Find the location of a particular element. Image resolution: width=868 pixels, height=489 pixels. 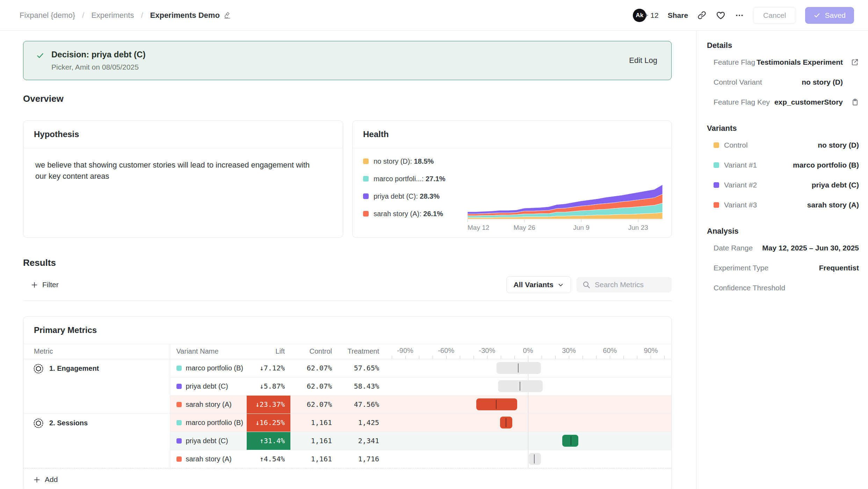

col-metric: Metric is located at coordinates (96, 352).